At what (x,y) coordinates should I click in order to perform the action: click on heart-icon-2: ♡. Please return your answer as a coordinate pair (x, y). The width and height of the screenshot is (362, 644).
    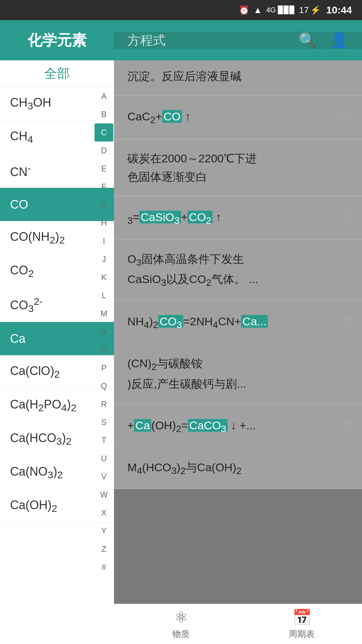
    Looking at the image, I should click on (345, 117).